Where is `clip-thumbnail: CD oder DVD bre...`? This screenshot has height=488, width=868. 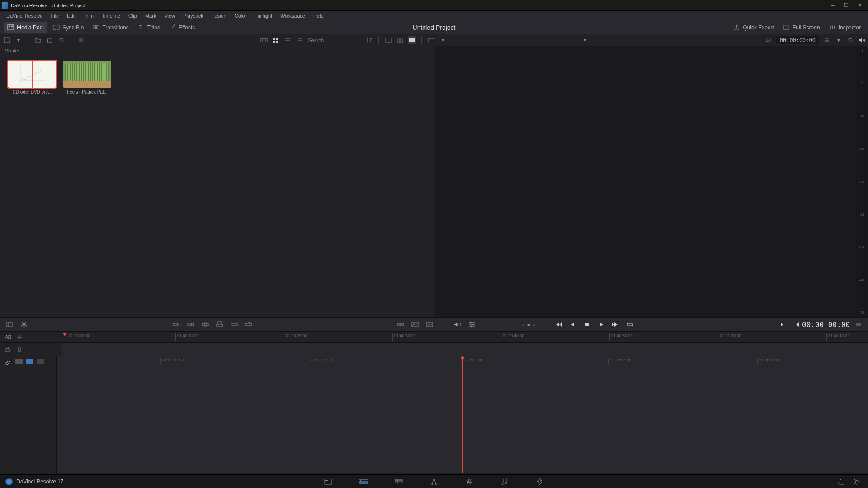
clip-thumbnail: CD oder DVD bre... is located at coordinates (32, 78).